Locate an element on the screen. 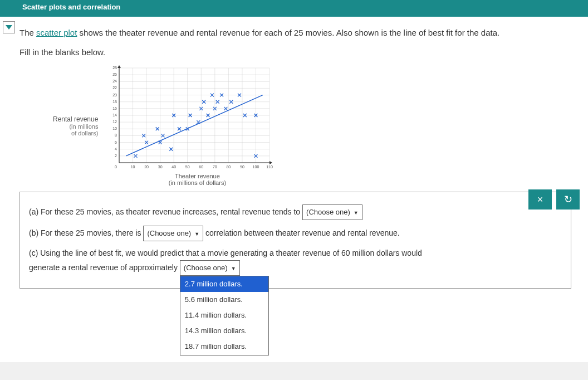  svg-text: 16 is located at coordinates (115, 108).